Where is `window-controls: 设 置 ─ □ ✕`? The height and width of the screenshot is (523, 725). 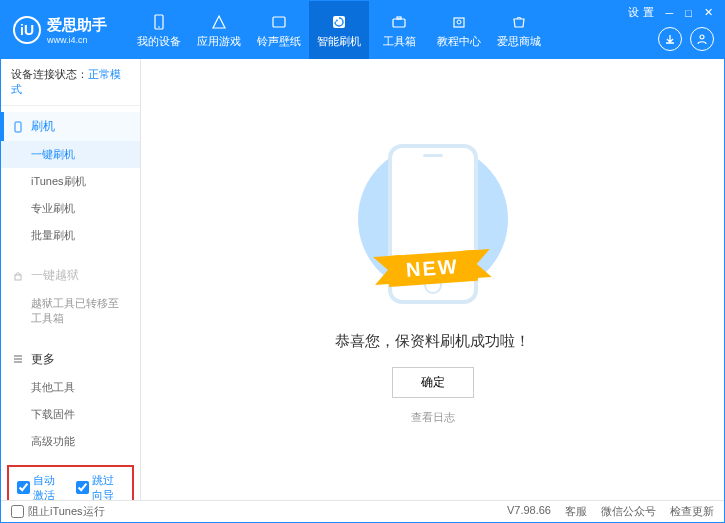
window-controls: 设 置 ─ □ ✕ is located at coordinates (670, 12).